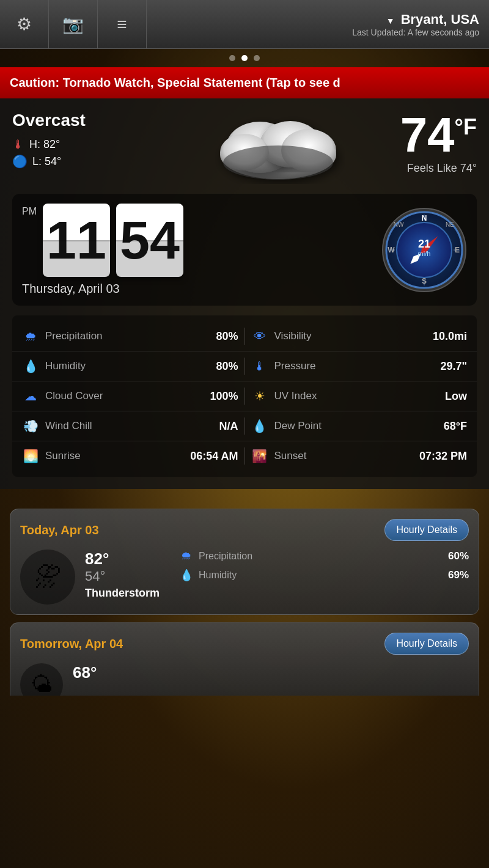 The image size is (489, 868). What do you see at coordinates (20, 161) in the screenshot?
I see `thermometer-lo-icon: 🔵` at bounding box center [20, 161].